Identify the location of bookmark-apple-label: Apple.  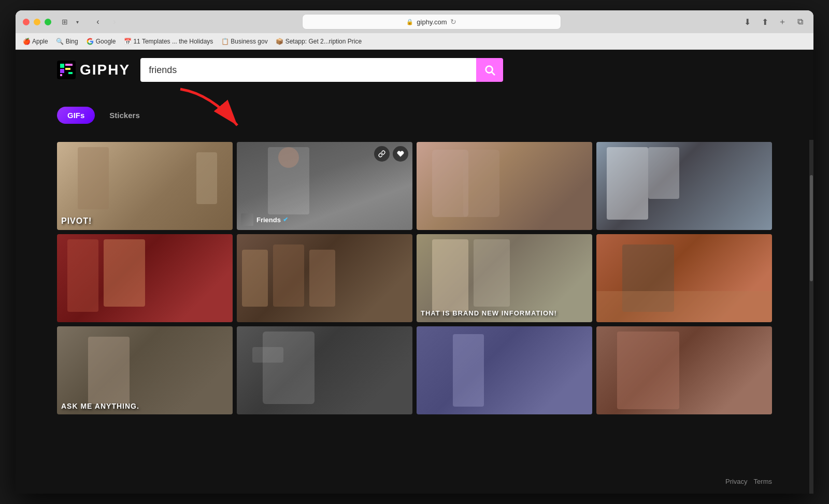
(40, 41).